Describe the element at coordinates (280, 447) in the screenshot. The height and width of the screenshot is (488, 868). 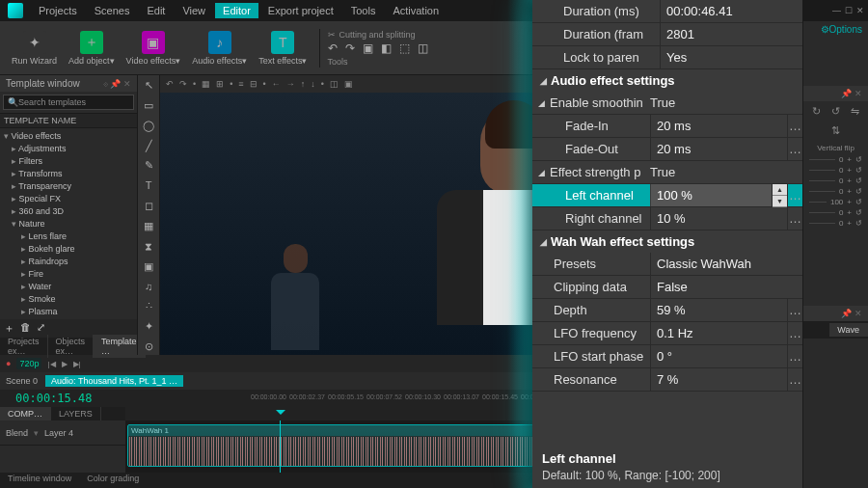
I see `playhead` at that location.